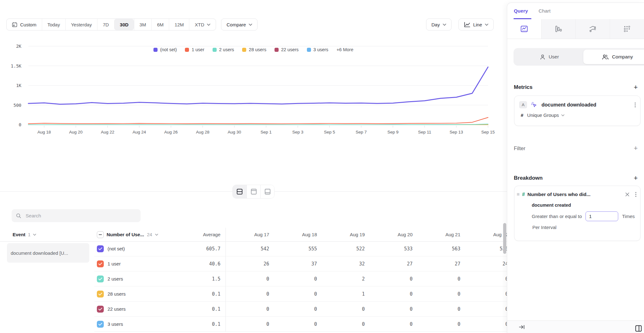 This screenshot has width=644, height=333. Describe the element at coordinates (627, 194) in the screenshot. I see `remove-breakdown-button` at that location.